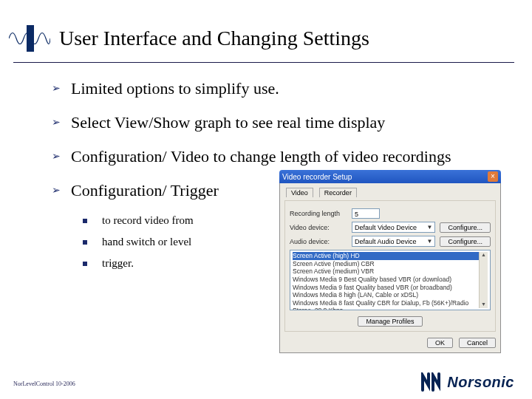 The width and height of the screenshot is (532, 399). I want to click on bullet-2: ➢Select View/Show graph to see real time…, so click(281, 123).